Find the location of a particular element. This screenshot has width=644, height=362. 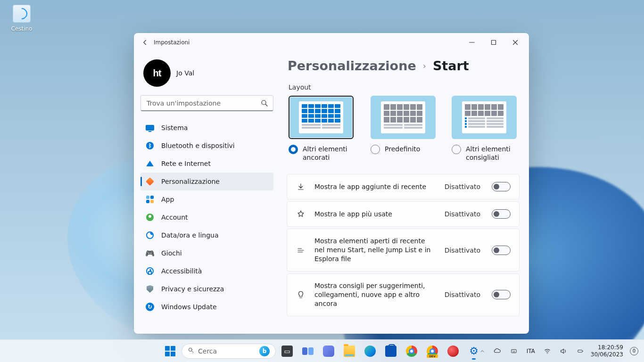

nav-item-privacy: Privacy e sicurezza is located at coordinates (207, 289).